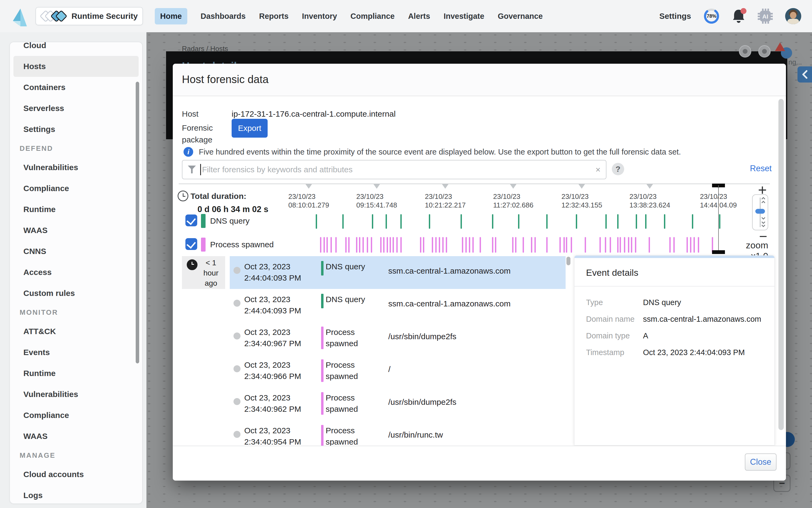 The image size is (812, 508). Describe the element at coordinates (764, 51) in the screenshot. I see `background-action-icon` at that location.